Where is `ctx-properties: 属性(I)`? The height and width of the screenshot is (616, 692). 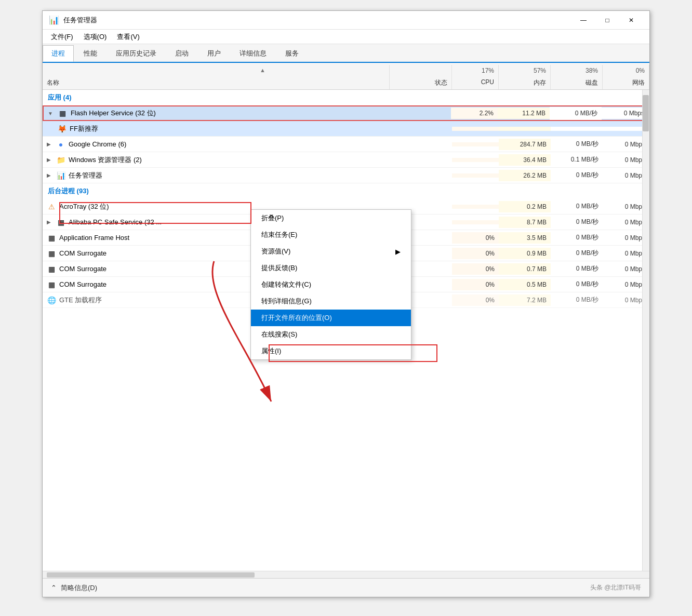 ctx-properties: 属性(I) is located at coordinates (331, 351).